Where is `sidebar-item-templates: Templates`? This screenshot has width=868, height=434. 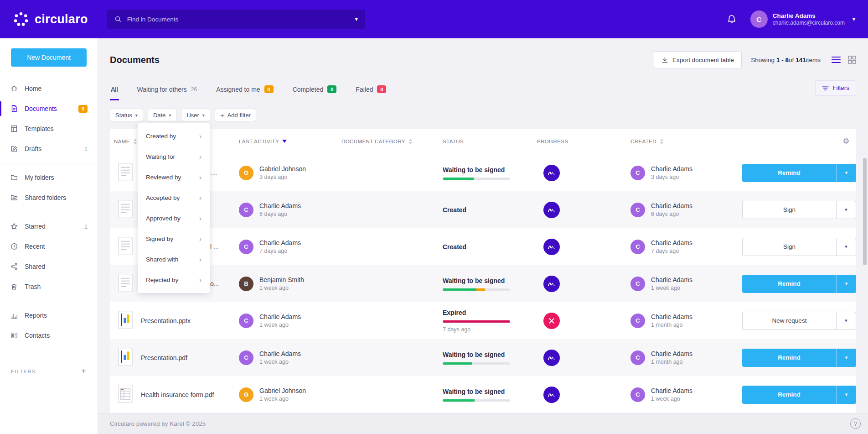
sidebar-item-templates: Templates is located at coordinates (49, 129).